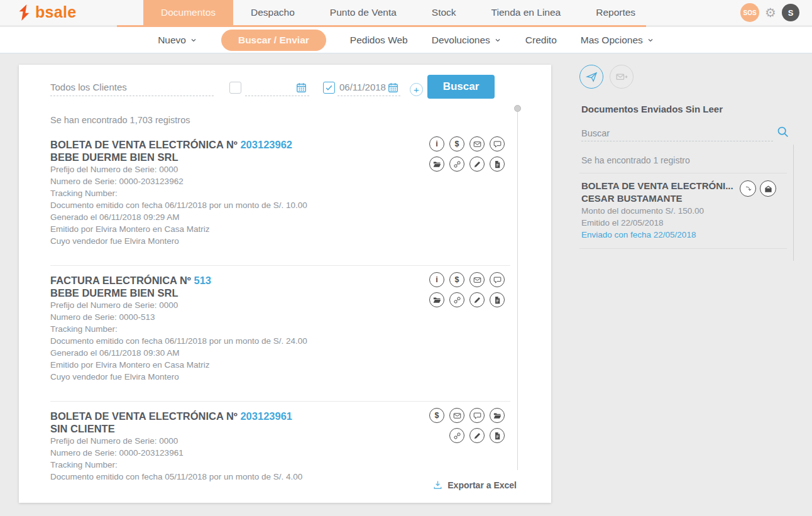  What do you see at coordinates (771, 13) in the screenshot?
I see `gear-icon: ⚙` at bounding box center [771, 13].